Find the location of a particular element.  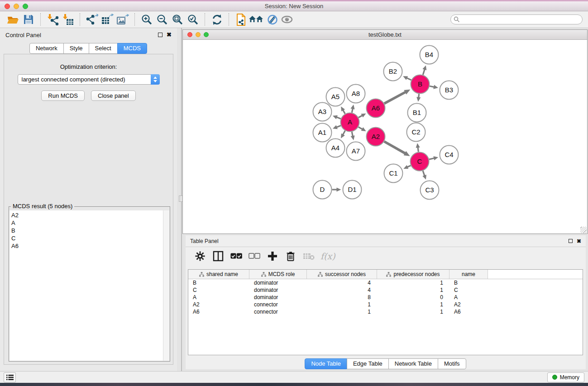

function-builder-button: f(x) is located at coordinates (328, 256).